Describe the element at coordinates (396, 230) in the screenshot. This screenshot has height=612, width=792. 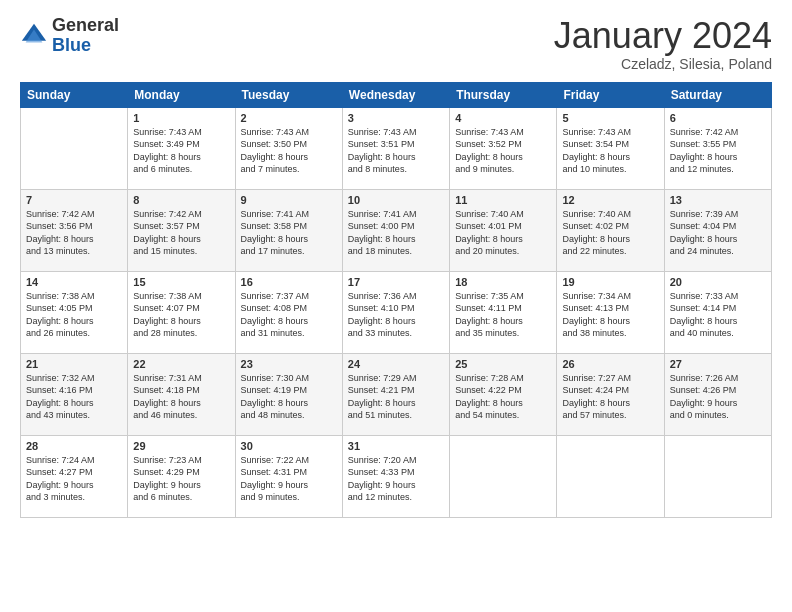
I see `calendar-week-row: 7Sunrise: 7:42 AMSunset: 3:56 PMDaylight…` at that location.